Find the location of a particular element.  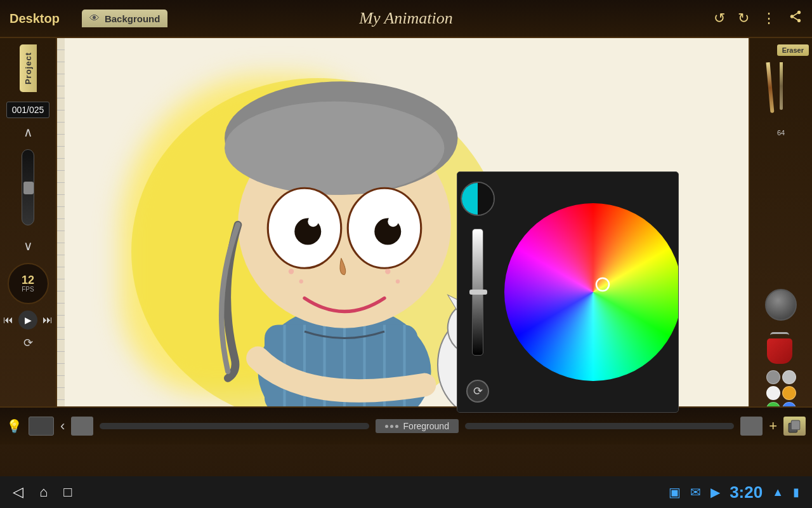

color-jar-white is located at coordinates (773, 393).